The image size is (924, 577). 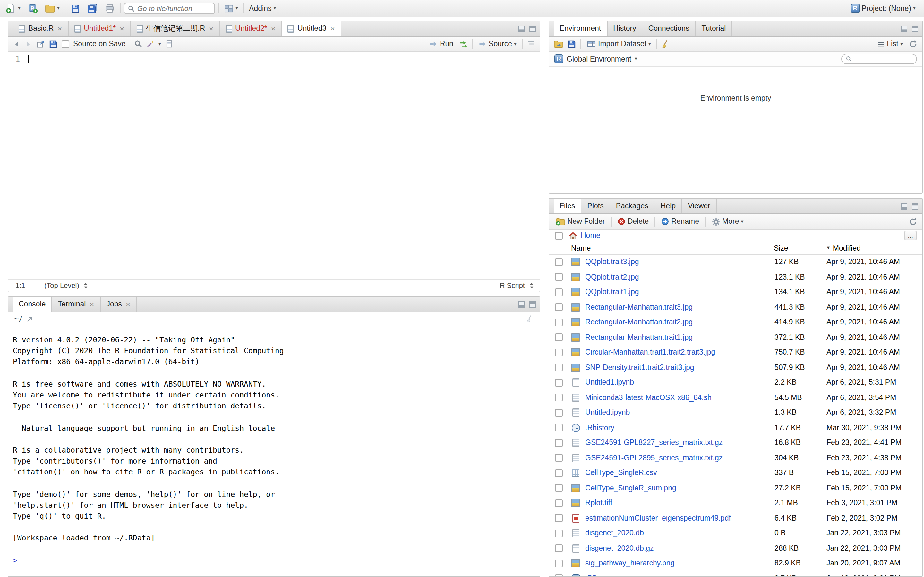 What do you see at coordinates (677, 549) in the screenshot?
I see `file-name-link: disgenet_2020.db.gz` at bounding box center [677, 549].